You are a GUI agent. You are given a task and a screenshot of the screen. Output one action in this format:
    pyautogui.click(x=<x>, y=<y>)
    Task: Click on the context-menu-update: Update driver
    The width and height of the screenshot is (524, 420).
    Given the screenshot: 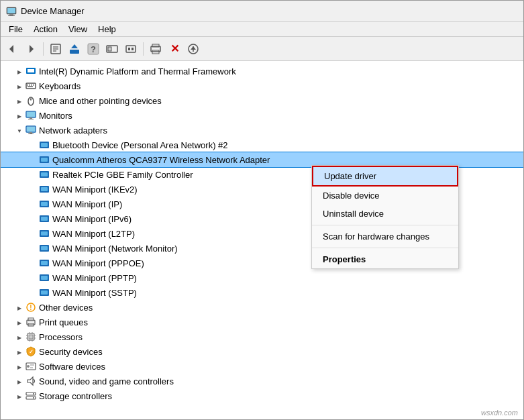 What is the action you would take?
    pyautogui.click(x=385, y=176)
    